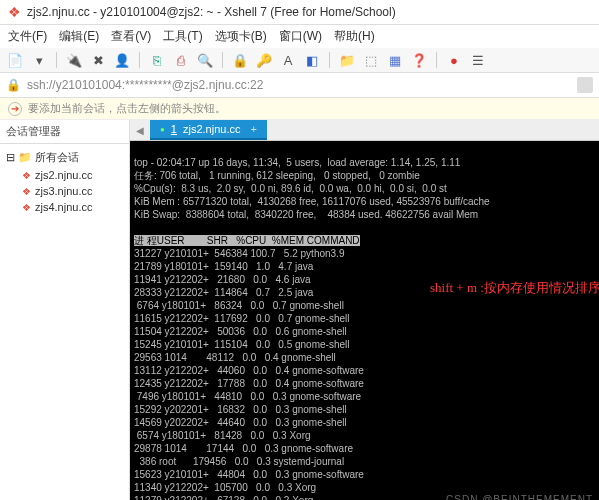  What do you see at coordinates (57, 158) in the screenshot?
I see `root-label: 所有会话` at bounding box center [57, 158].